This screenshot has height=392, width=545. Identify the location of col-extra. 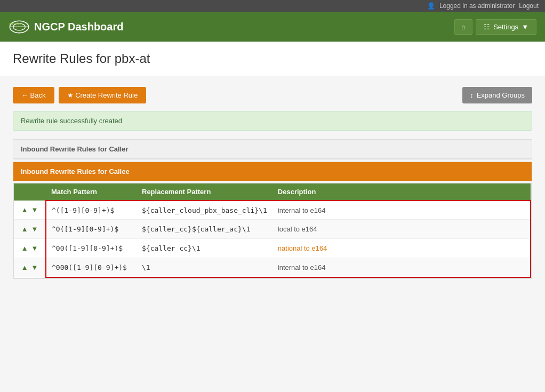
(510, 192).